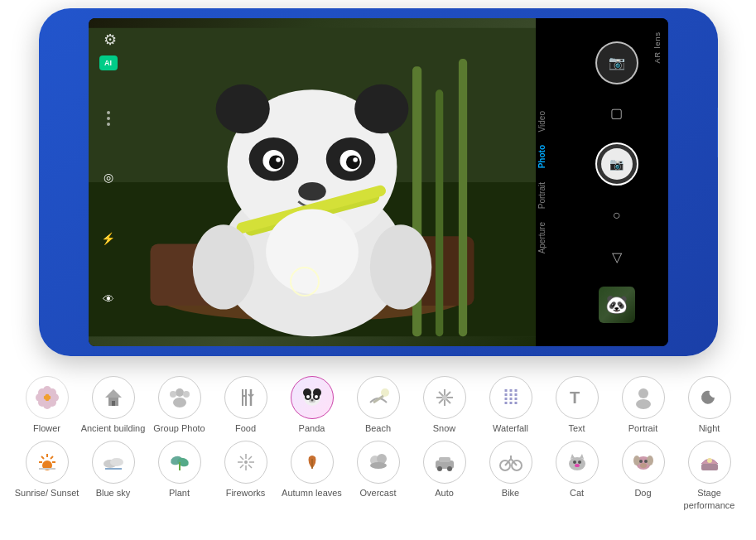 The width and height of the screenshot is (756, 540). I want to click on scene-icon-label-waterfall: Waterfall, so click(510, 428).